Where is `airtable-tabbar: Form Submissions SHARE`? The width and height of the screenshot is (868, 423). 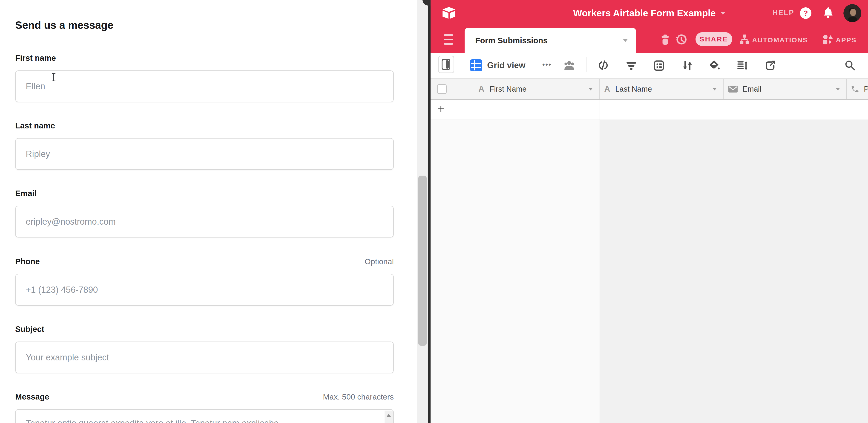
airtable-tabbar: Form Submissions SHARE is located at coordinates (649, 40).